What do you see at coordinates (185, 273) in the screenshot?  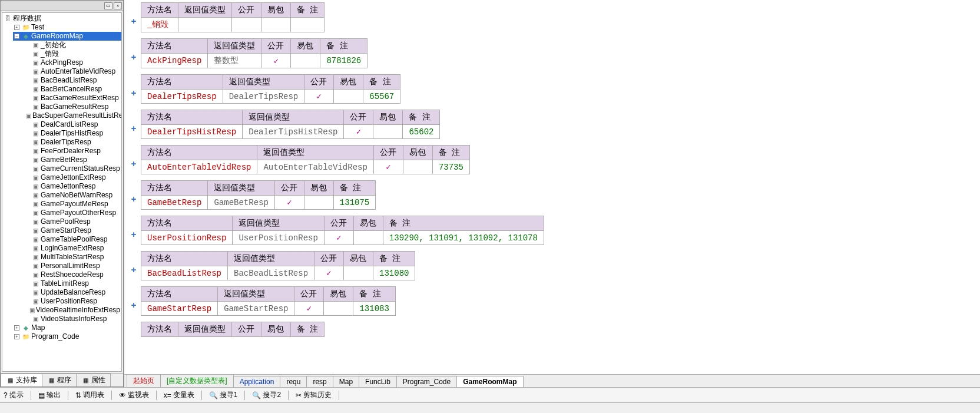 I see `cell-method-name: BacBeadListResp` at bounding box center [185, 273].